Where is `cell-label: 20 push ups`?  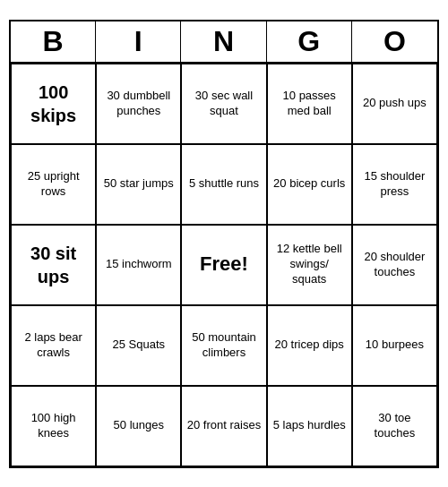 cell-label: 20 push ups is located at coordinates (394, 104).